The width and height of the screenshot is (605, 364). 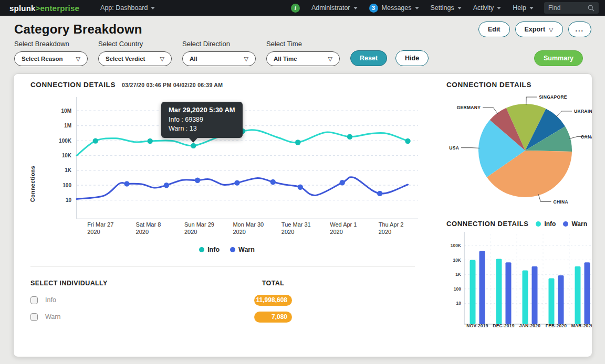 What do you see at coordinates (302, 8) in the screenshot?
I see `topbar: splunk>enterprise App: Dashboard i Admin…` at bounding box center [302, 8].